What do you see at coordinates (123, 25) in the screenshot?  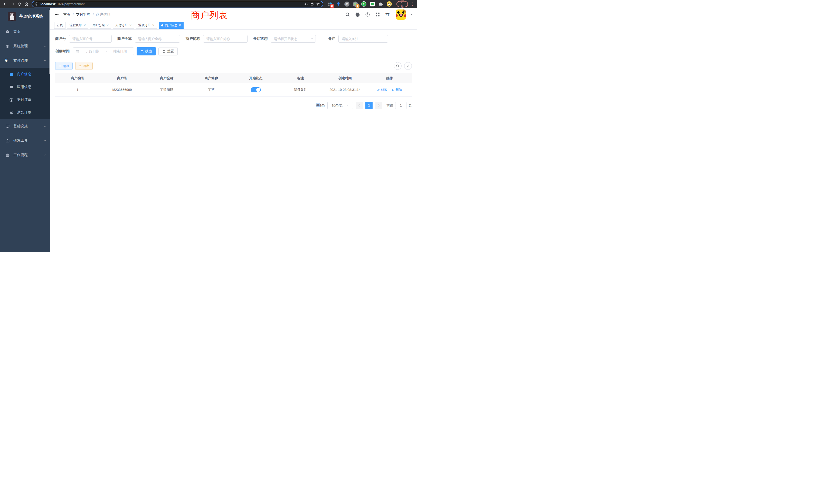 I see `tab-pay-order: 支付订单✕` at bounding box center [123, 25].